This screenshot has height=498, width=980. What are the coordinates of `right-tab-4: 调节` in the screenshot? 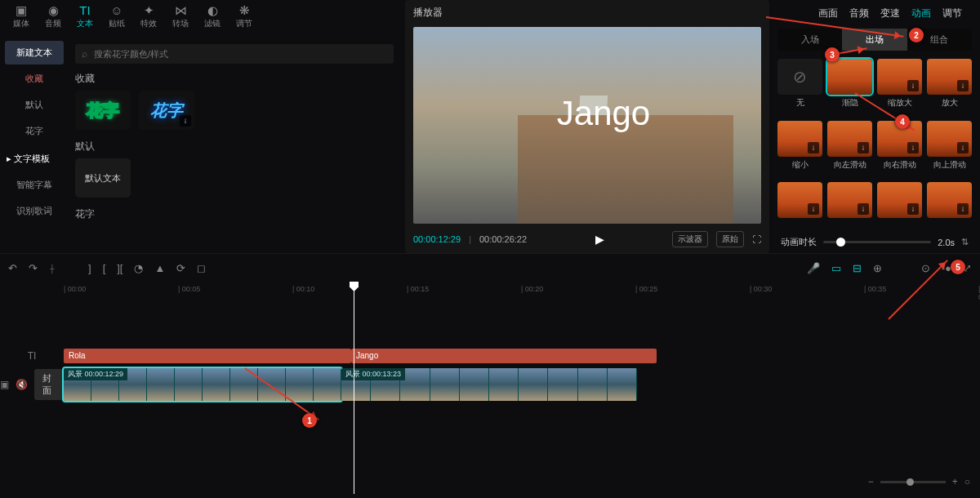 It's located at (952, 13).